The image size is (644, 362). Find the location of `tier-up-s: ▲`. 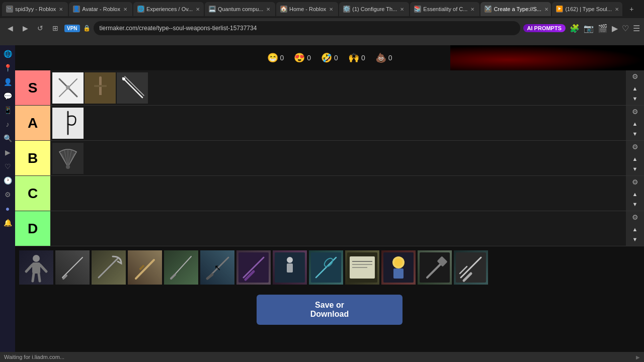

tier-up-s: ▲ is located at coordinates (635, 88).